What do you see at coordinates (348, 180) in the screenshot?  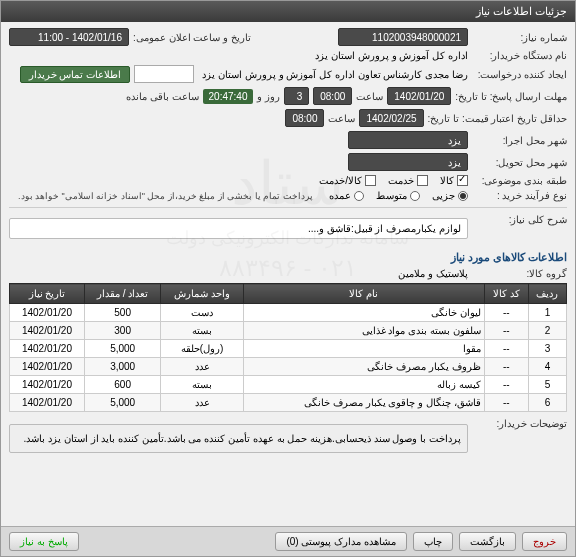 I see `category-both-radio: کالا/خدمت` at bounding box center [348, 180].